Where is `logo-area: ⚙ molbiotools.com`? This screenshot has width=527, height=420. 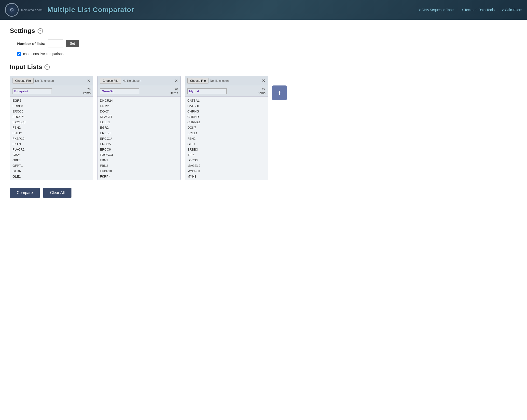
logo-area: ⚙ molbiotools.com is located at coordinates (24, 10).